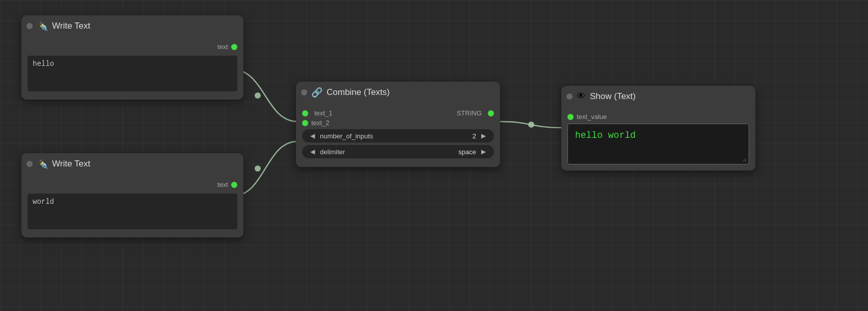 This screenshot has width=868, height=311. Describe the element at coordinates (234, 185) in the screenshot. I see `write-text-2-output-port` at that location.